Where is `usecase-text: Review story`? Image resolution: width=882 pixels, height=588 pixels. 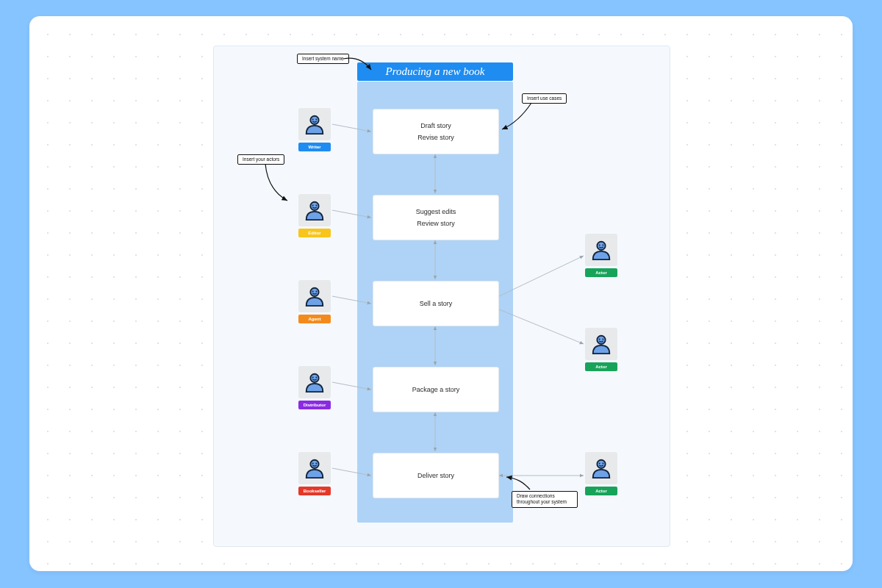
usecase-text: Review story is located at coordinates (436, 223).